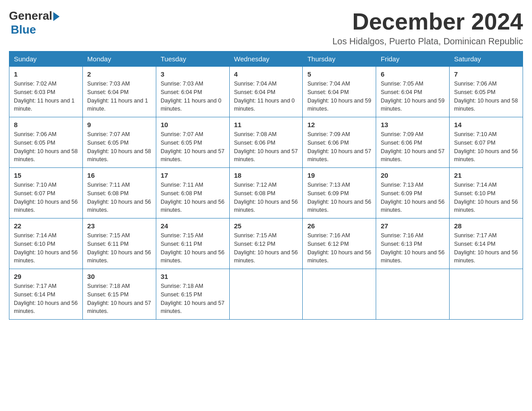 The width and height of the screenshot is (532, 411). Describe the element at coordinates (193, 59) in the screenshot. I see `day-header-tuesday: Tuesday` at that location.